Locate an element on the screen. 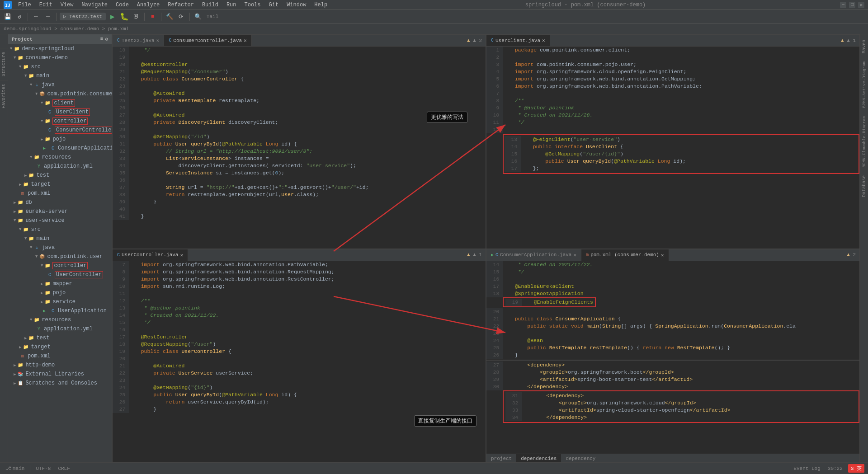  tab-consumercont: C ConsumerController.java ✕ is located at coordinates (208, 41).